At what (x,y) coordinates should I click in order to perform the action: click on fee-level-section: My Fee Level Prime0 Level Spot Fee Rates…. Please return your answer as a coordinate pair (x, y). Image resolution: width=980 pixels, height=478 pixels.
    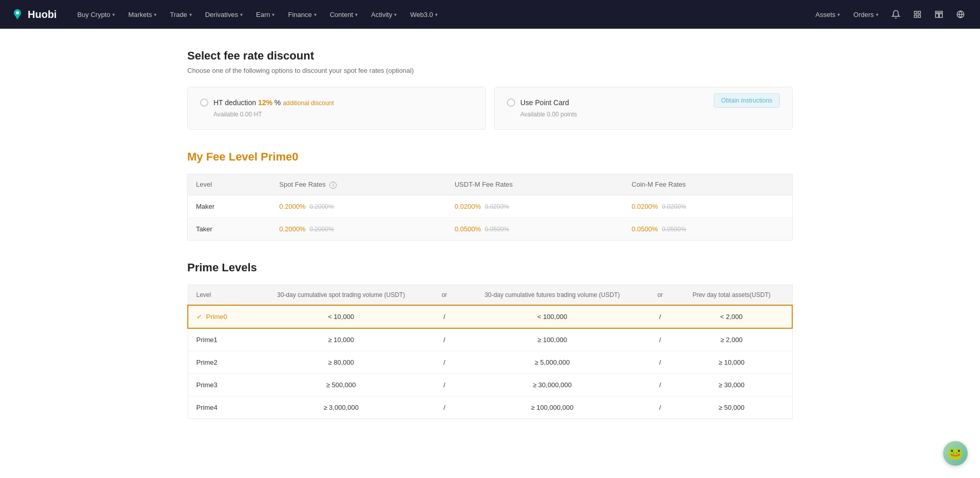
    Looking at the image, I should click on (490, 195).